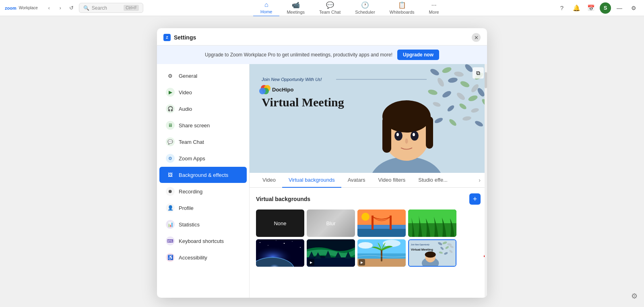 The image size is (644, 307). Describe the element at coordinates (331, 223) in the screenshot. I see `bg-thumb-blur: Blur` at that location.